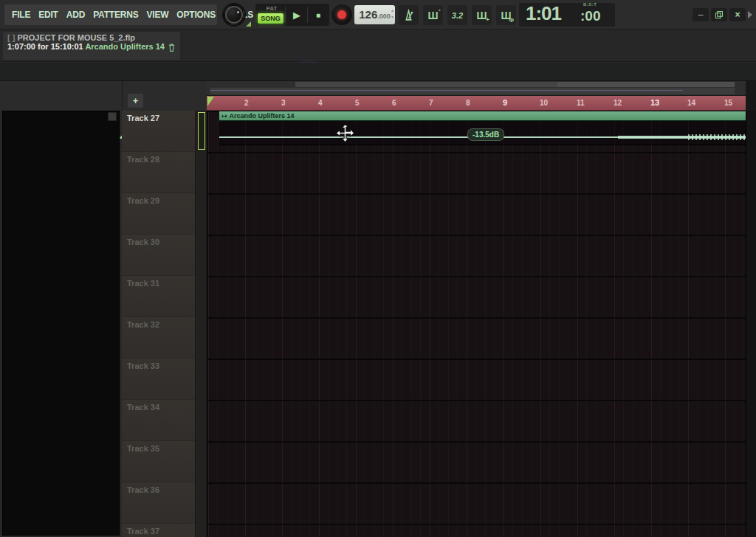 This screenshot has height=537, width=756. What do you see at coordinates (224, 116) in the screenshot?
I see `clip-stretch-icon: ↦` at bounding box center [224, 116].